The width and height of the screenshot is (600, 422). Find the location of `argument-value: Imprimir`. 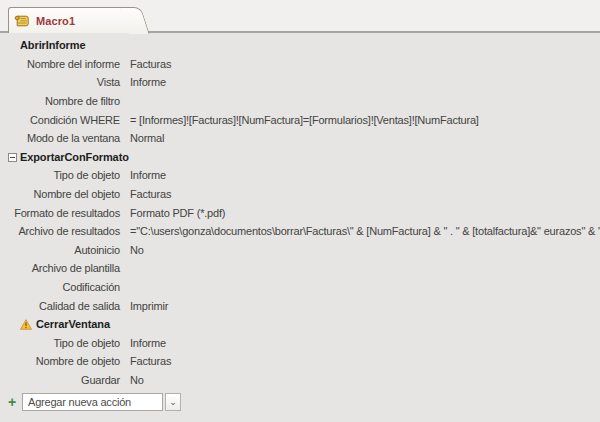

argument-value: Imprimir is located at coordinates (365, 306).